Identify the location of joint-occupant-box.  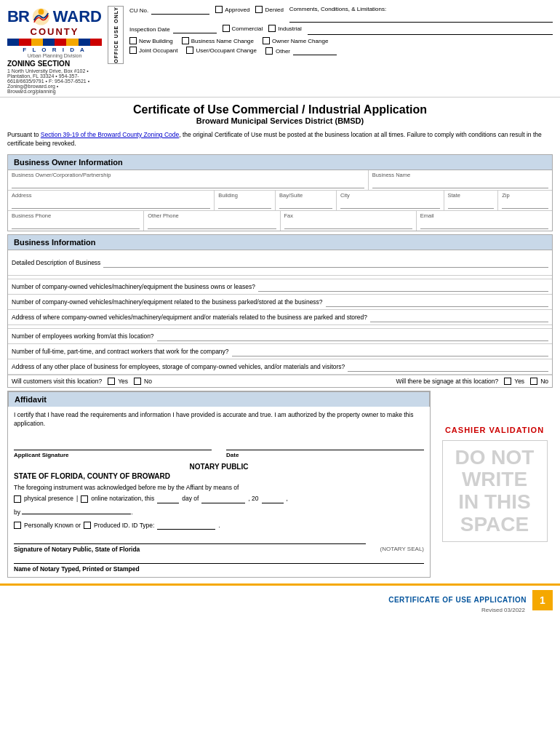
(133, 50).